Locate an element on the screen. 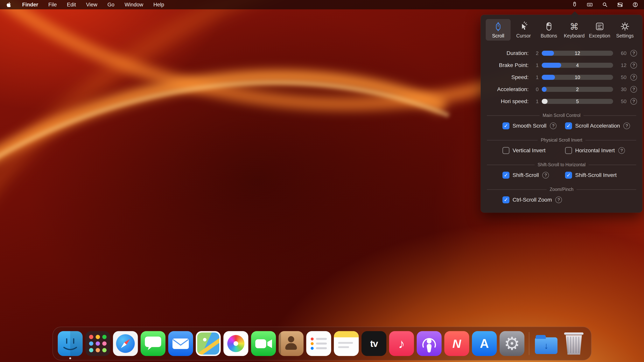  tab-settings: Settings is located at coordinates (625, 30).